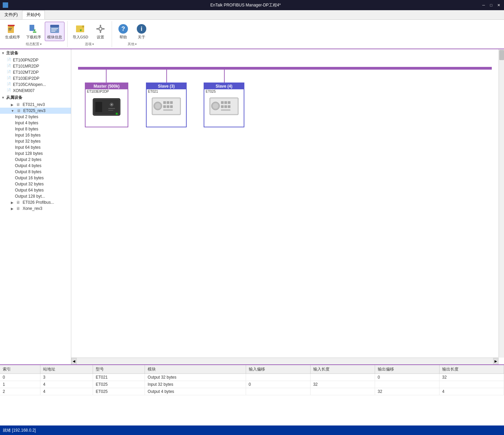 The height and width of the screenshot is (435, 504). I want to click on generate-label: 生成程序, so click(13, 37).